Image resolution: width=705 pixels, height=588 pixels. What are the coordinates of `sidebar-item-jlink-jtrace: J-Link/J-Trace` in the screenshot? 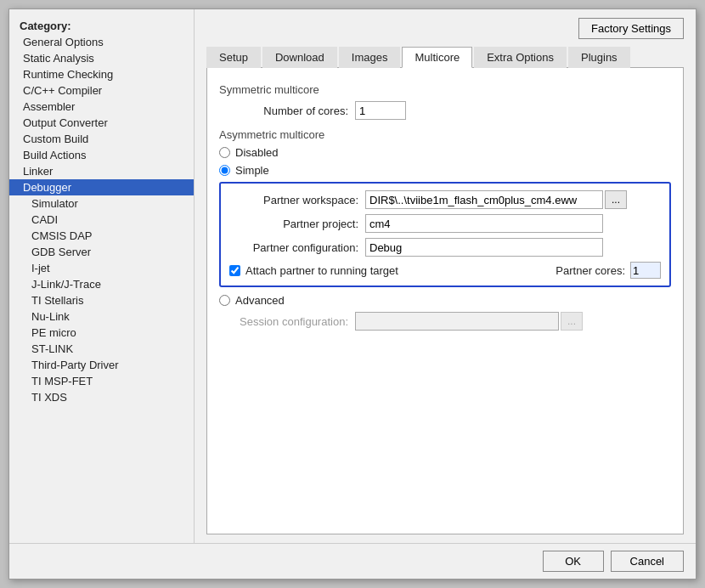 It's located at (102, 284).